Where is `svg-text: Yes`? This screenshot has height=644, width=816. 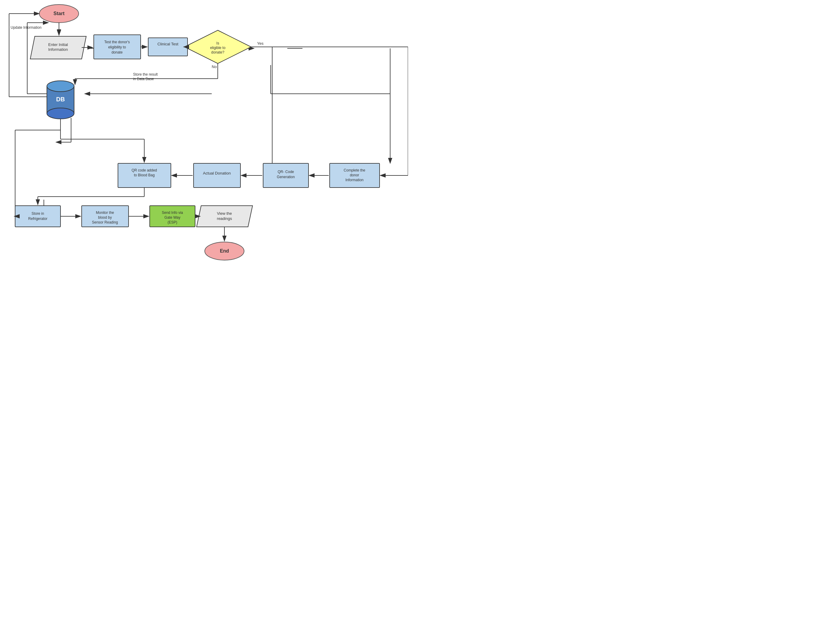
svg-text: Yes is located at coordinates (260, 43).